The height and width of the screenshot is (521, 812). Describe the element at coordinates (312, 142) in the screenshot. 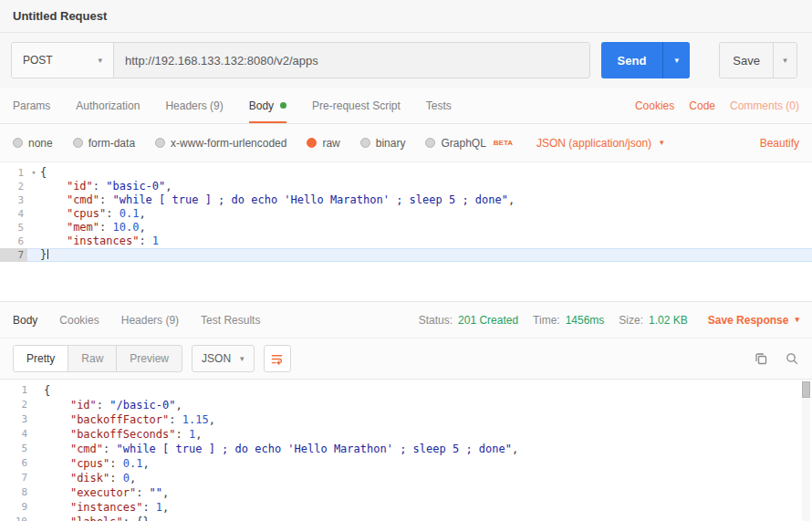

I see `radio-selected-icon` at that location.